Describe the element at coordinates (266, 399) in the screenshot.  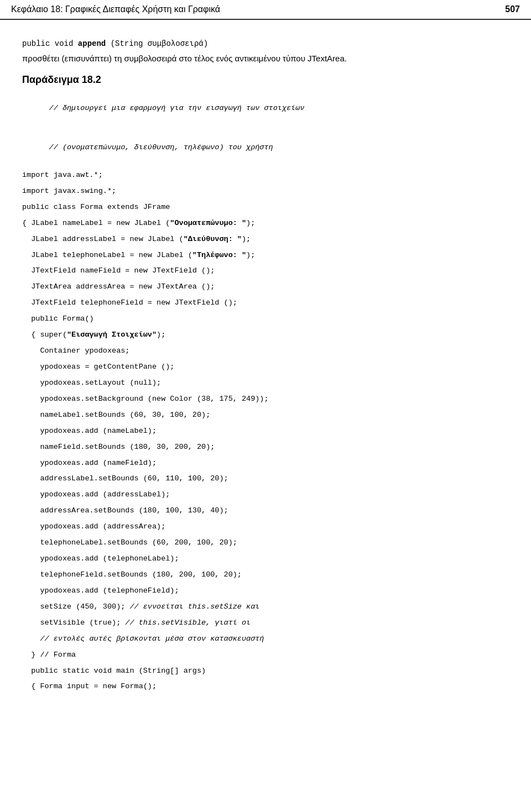
I see `code-line-setbackground: ypodoxeas.setBackground (new Color (38, …` at that location.